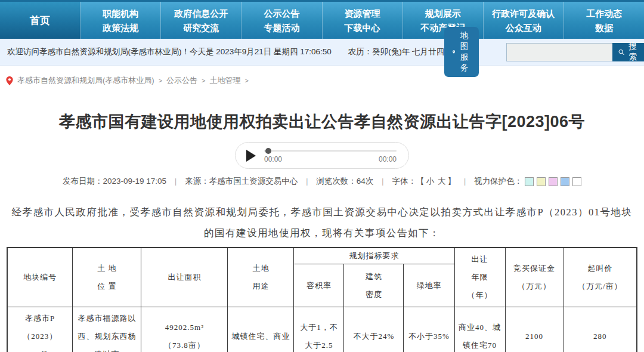  I want to click on breadcrumb-pin-icon, so click(10, 81).